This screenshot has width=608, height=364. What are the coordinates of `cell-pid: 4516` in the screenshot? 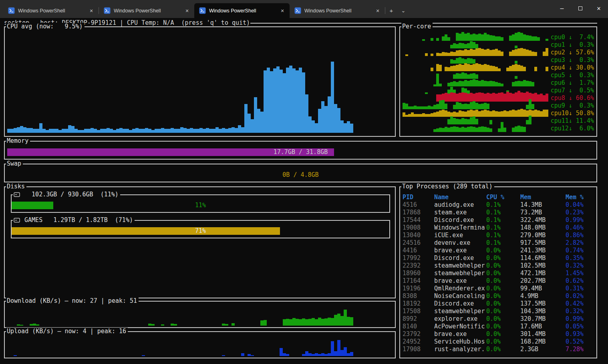 It's located at (418, 205).